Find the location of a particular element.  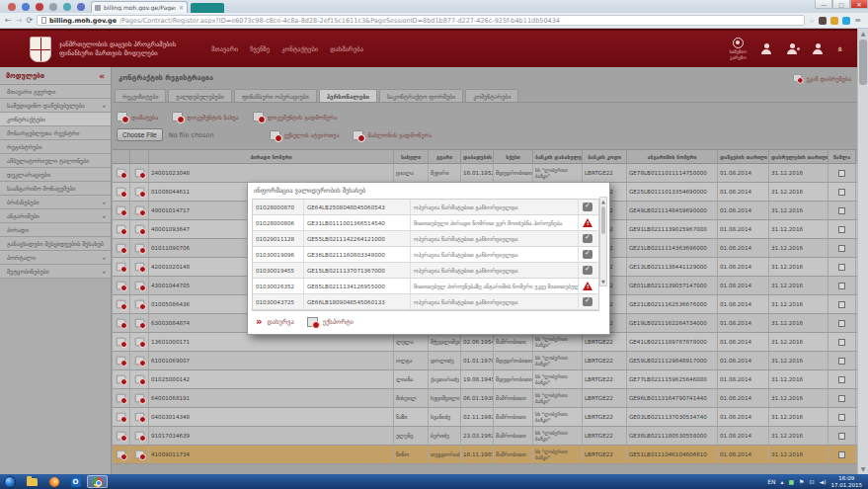

toolbar-button: შაბლონის გადმოწერა is located at coordinates (392, 135).